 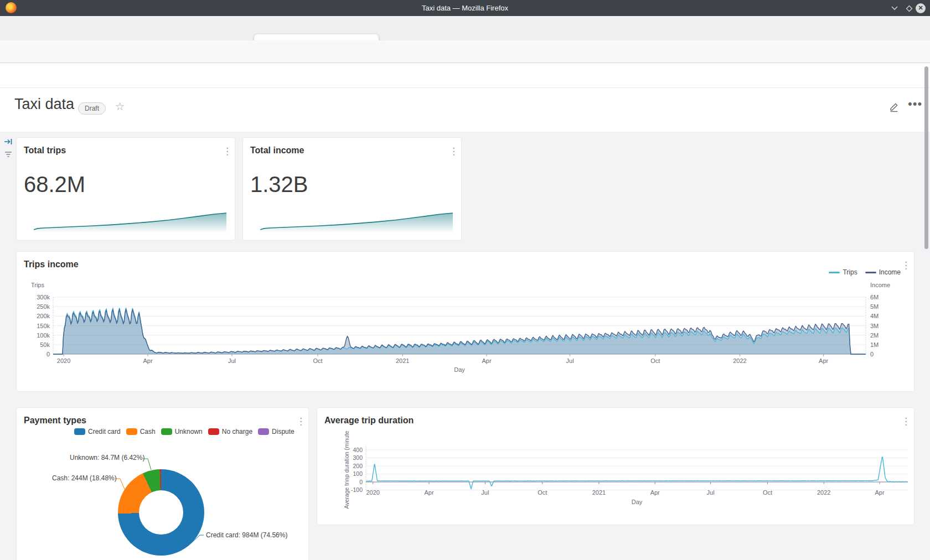 What do you see at coordinates (356, 490) in the screenshot?
I see `svg-text: -100` at bounding box center [356, 490].